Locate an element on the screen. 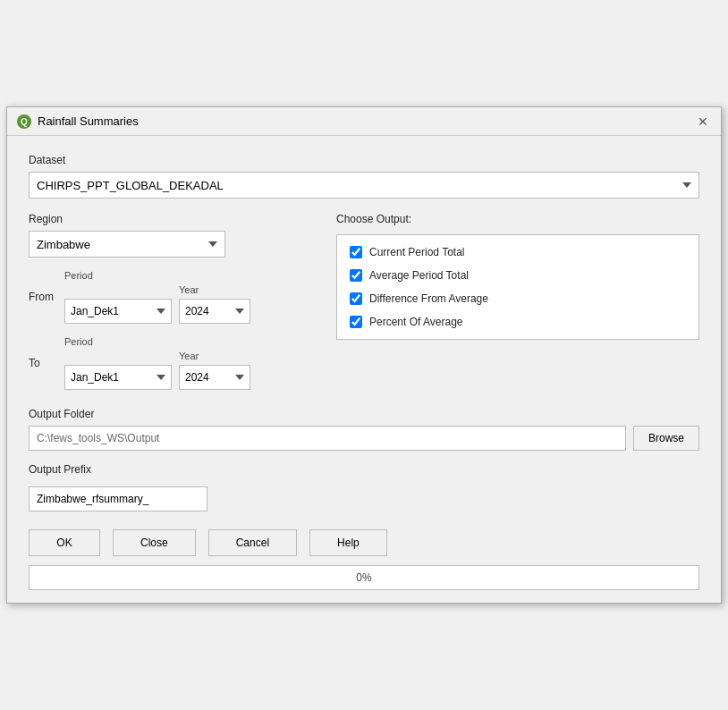  qgis-icon: Q is located at coordinates (24, 122).